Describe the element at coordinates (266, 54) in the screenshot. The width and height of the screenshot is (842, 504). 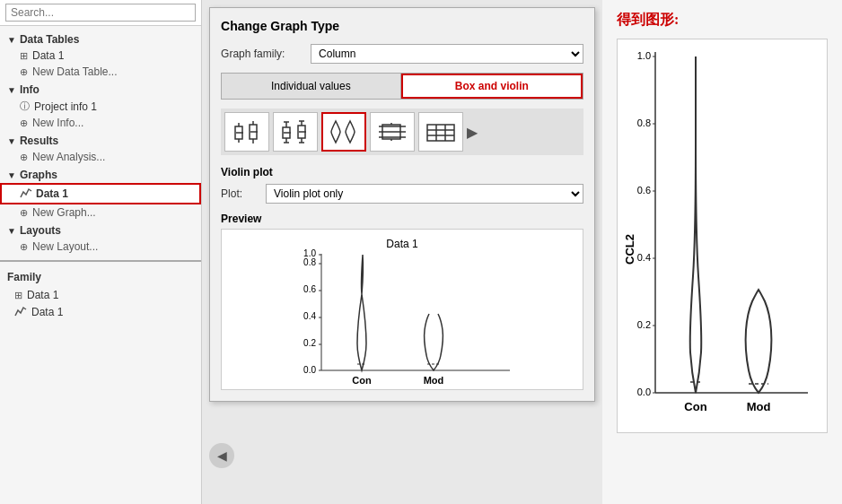
I see `graph-family-label: Graph family:` at that location.